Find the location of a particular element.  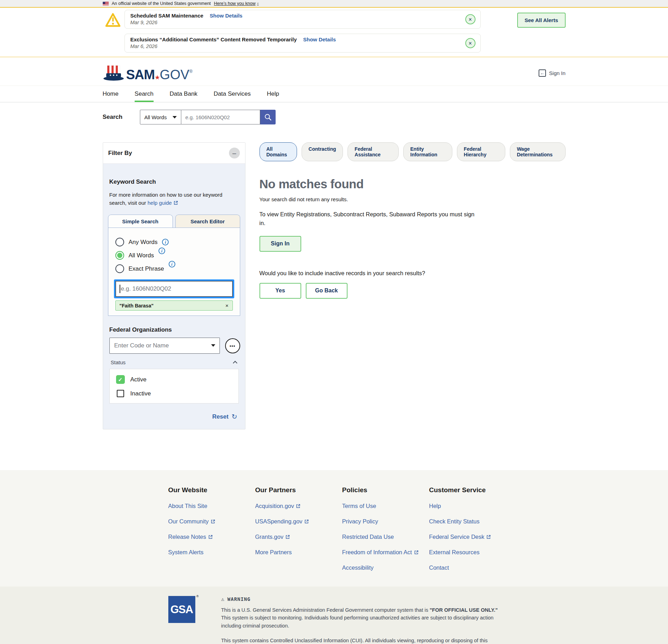

chevron-up-icon is located at coordinates (235, 363).